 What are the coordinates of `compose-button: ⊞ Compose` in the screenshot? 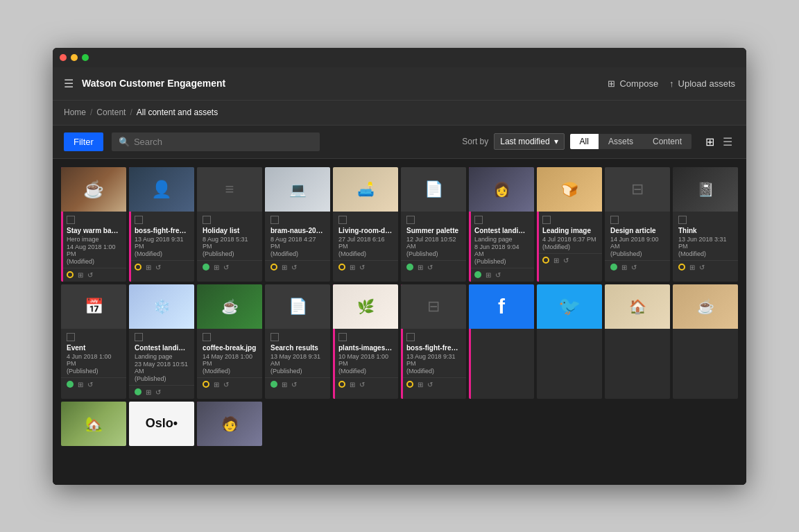 It's located at (633, 83).